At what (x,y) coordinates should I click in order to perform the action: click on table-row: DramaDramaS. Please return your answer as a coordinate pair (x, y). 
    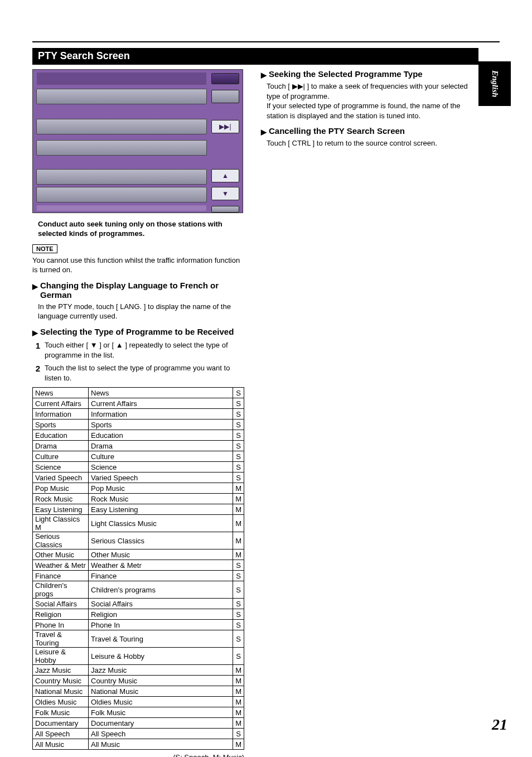
    Looking at the image, I should click on (138, 446).